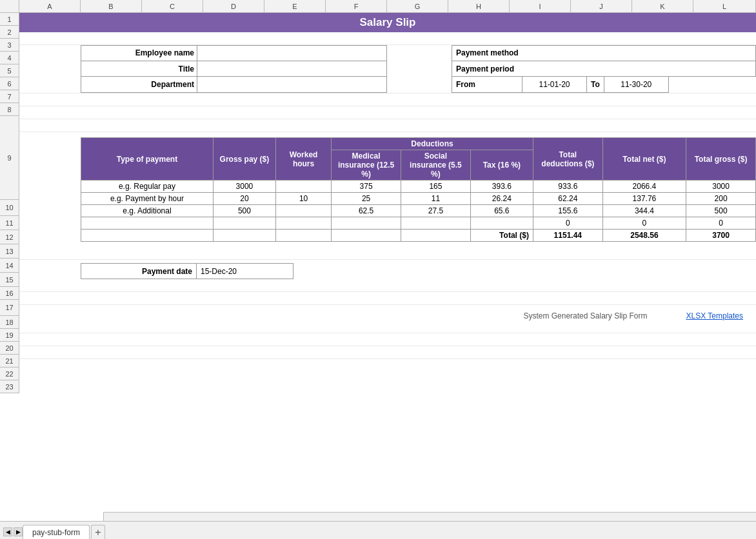  Describe the element at coordinates (9, 293) in the screenshot. I see `row-num-16: 16` at that location.